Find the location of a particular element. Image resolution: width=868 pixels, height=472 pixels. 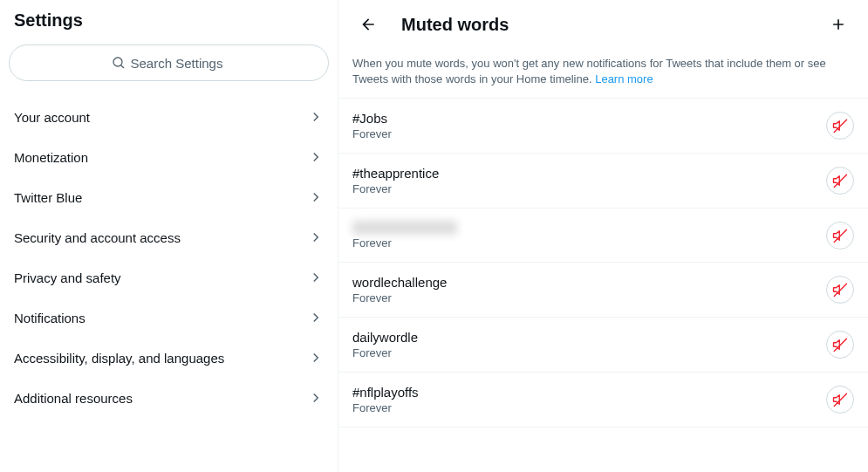

description-text: When you mute words, you won't get any n… is located at coordinates (590, 72).